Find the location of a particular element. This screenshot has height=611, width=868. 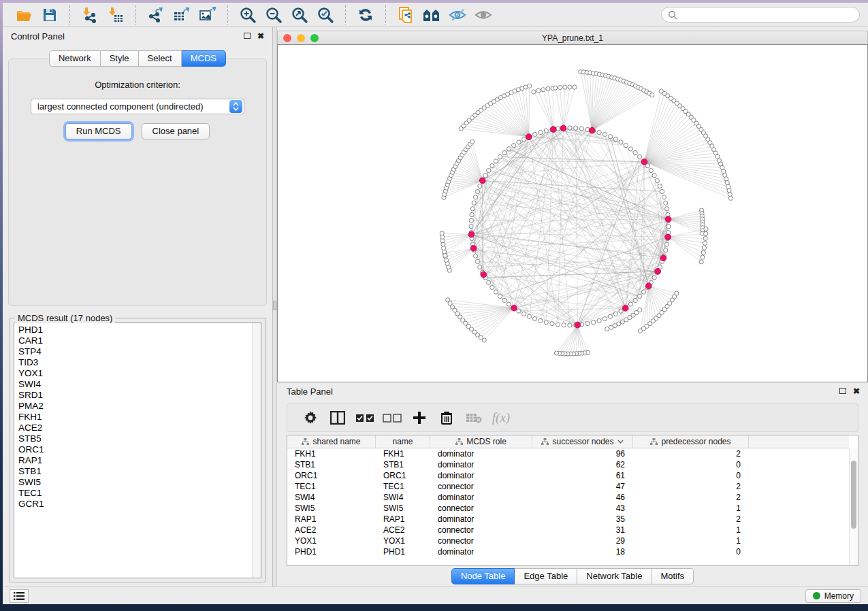

add-row-icon is located at coordinates (419, 418).